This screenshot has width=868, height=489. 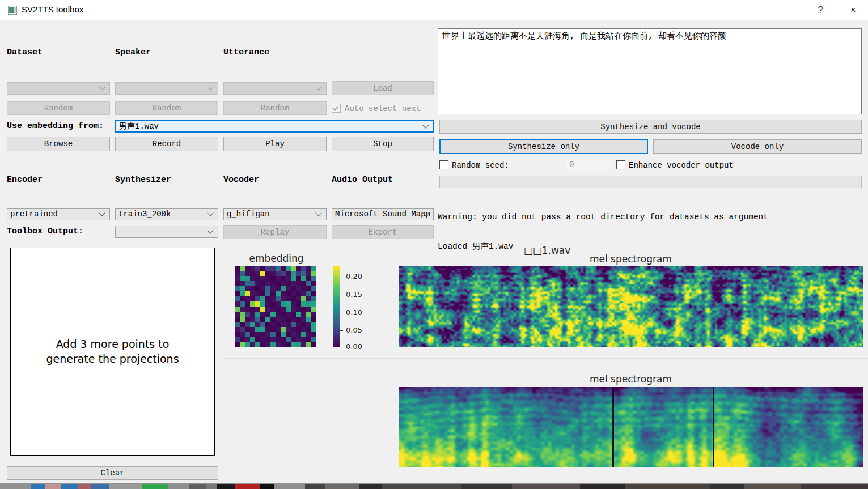 I want to click on random-seed-checkbox, so click(x=444, y=165).